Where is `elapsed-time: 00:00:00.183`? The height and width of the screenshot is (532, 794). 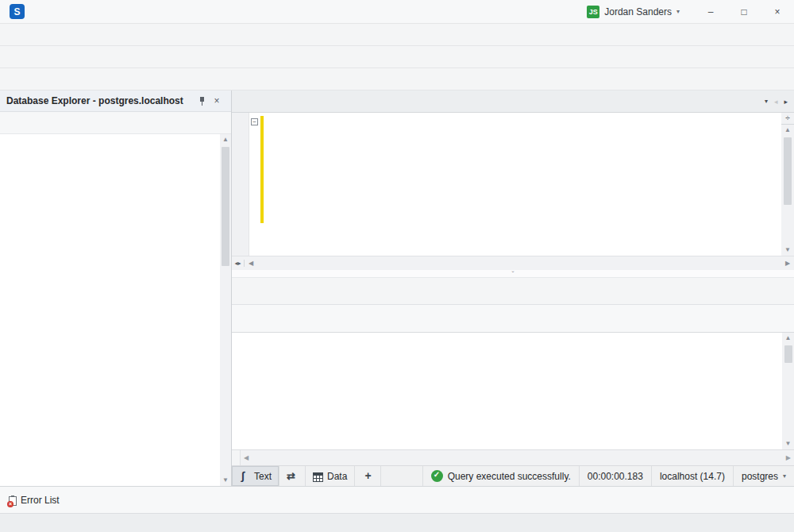
elapsed-time: 00:00:00.183 is located at coordinates (615, 476).